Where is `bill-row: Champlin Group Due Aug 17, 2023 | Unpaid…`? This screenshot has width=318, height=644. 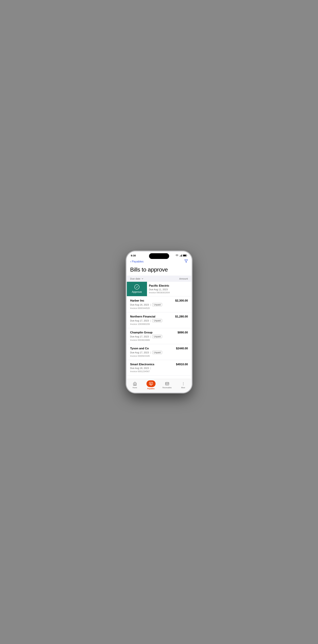 bill-row: Champlin Group Due Aug 17, 2023 | Unpaid… is located at coordinates (159, 336).